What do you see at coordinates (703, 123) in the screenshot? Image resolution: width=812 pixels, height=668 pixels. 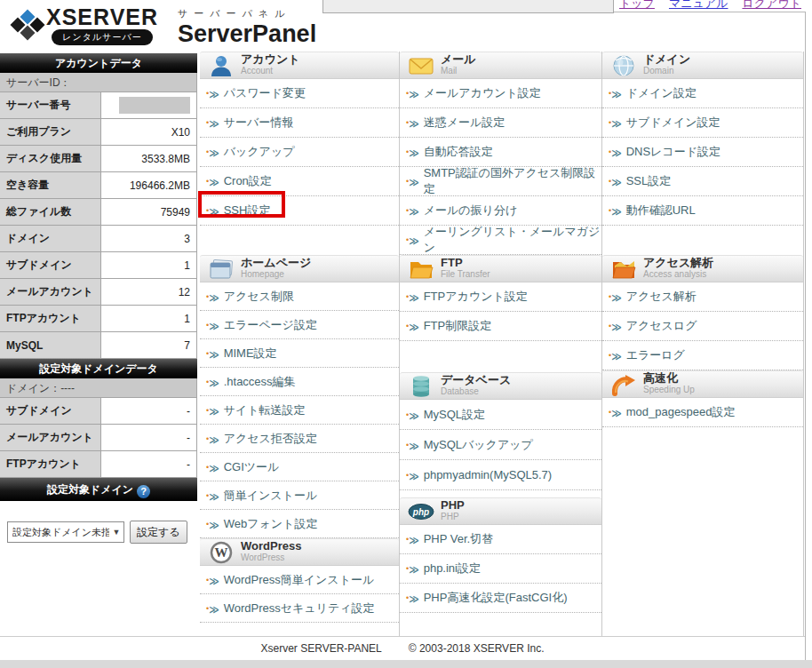 I see `menu-item: •≫サブドメイン設定` at bounding box center [703, 123].